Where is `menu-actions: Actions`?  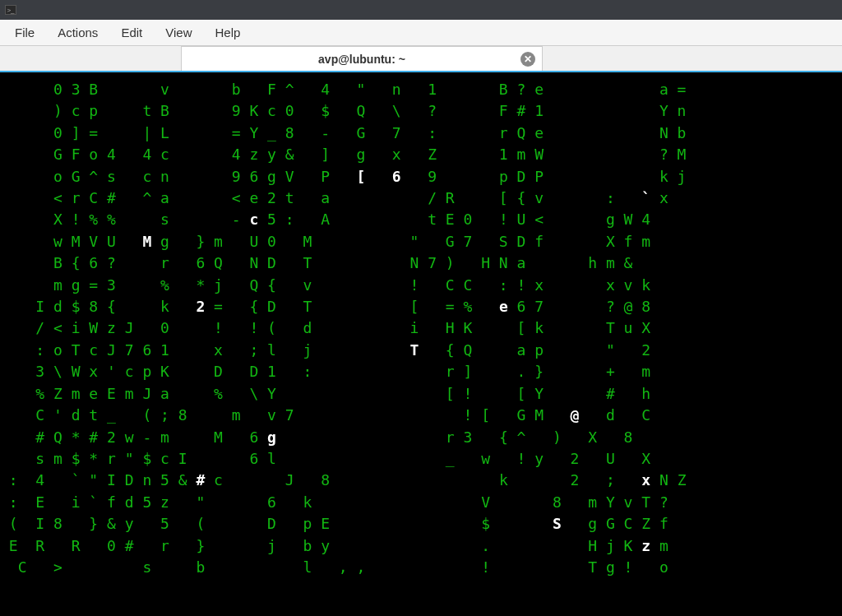
menu-actions: Actions is located at coordinates (77, 33).